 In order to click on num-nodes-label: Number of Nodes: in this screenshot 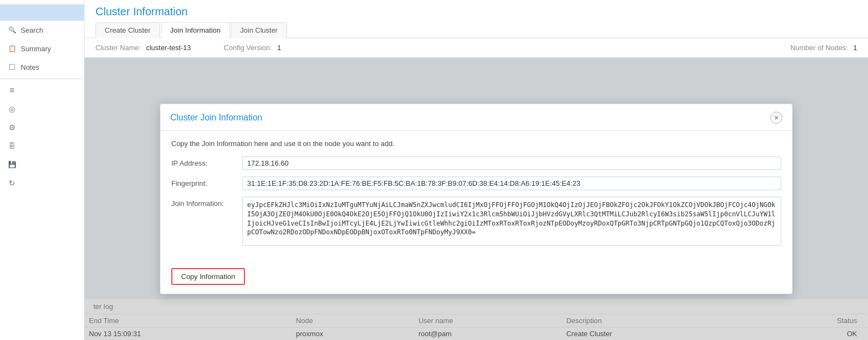, I will do `click(819, 48)`.